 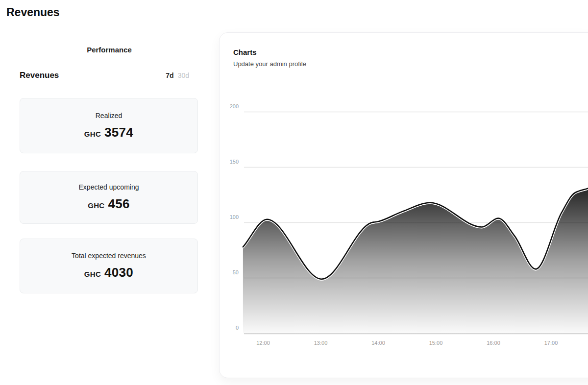 What do you see at coordinates (109, 50) in the screenshot?
I see `performance-header: Performance` at bounding box center [109, 50].